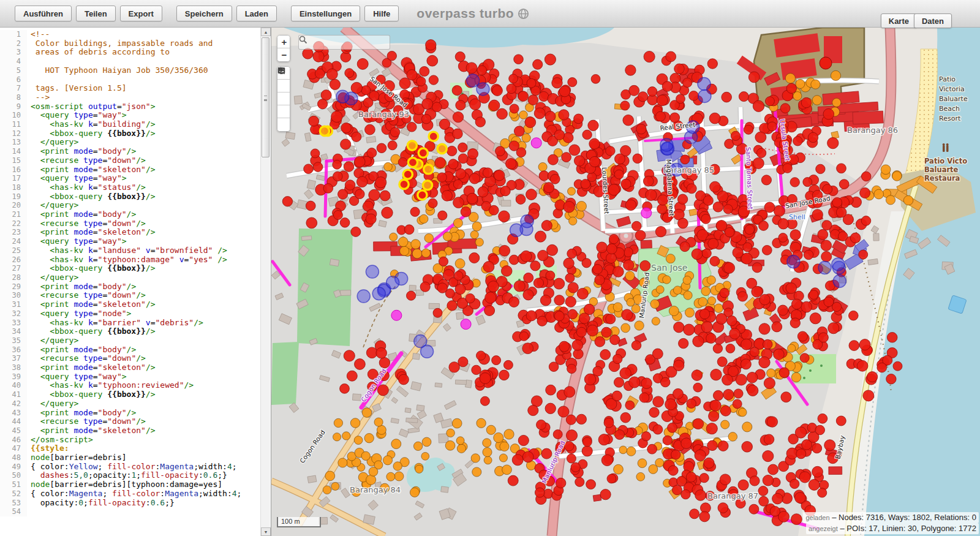  I want to click on search-input, so click(344, 42).